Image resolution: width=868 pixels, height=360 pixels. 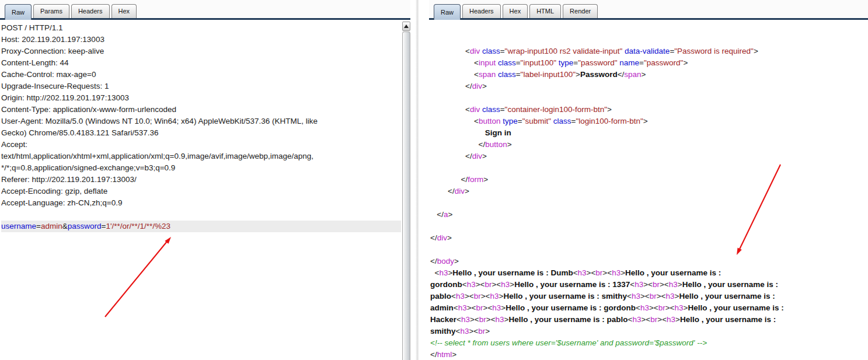 I want to click on code-line: </html>, so click(x=649, y=355).